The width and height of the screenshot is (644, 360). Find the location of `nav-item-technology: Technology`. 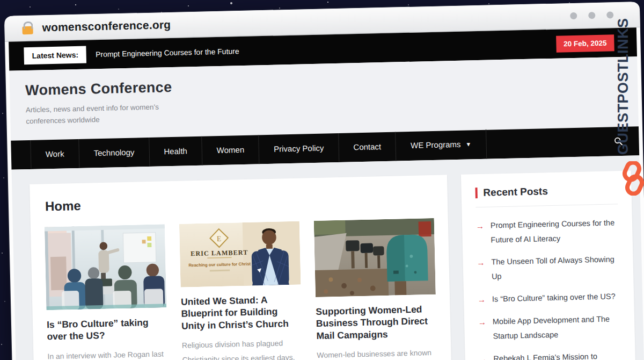

nav-item-technology: Technology is located at coordinates (114, 153).